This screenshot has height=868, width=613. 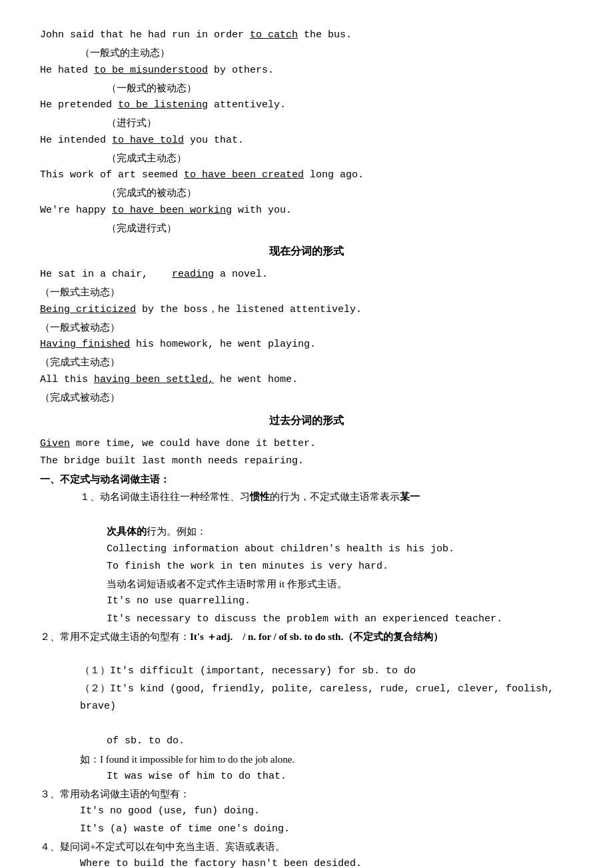 What do you see at coordinates (306, 53) in the screenshot?
I see `line-1-note: （一般式的主动态）` at bounding box center [306, 53].